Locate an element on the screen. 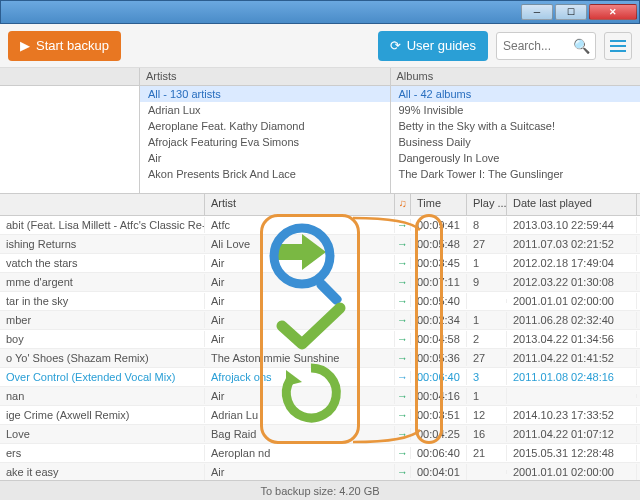 Image resolution: width=640 pixels, height=500 pixels. window-titlebar: ─ ☐ ✕ is located at coordinates (320, 12).